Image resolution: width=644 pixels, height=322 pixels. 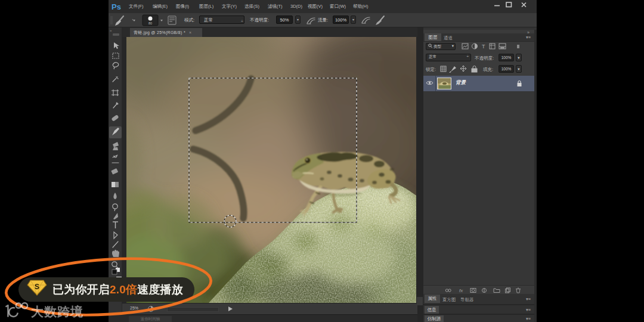 I want to click on svg-text: S, so click(x=37, y=287).